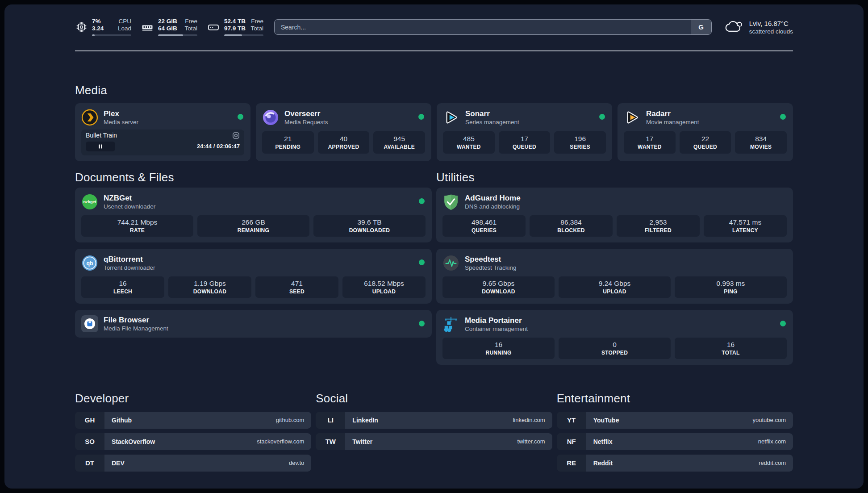 This screenshot has height=493, width=868. I want to click on bookmark-url: stackoverflow.com, so click(280, 441).